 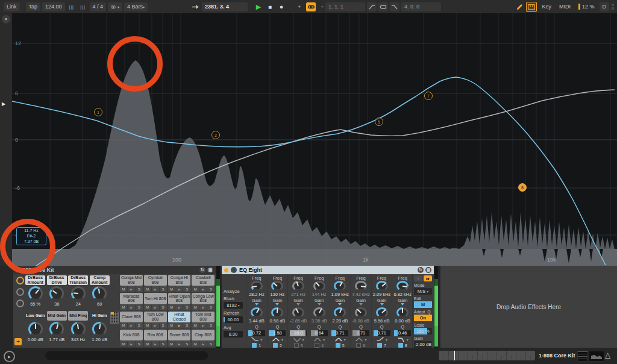 What do you see at coordinates (155, 280) in the screenshot?
I see `pad-name: Cymbal 808` at bounding box center [155, 280].